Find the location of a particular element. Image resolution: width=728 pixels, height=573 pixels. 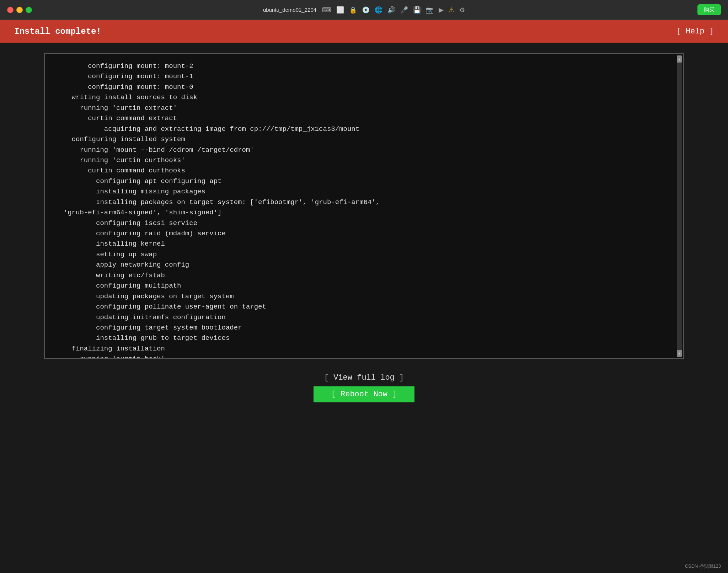

scrollbar: ▲ ▼ is located at coordinates (679, 206).